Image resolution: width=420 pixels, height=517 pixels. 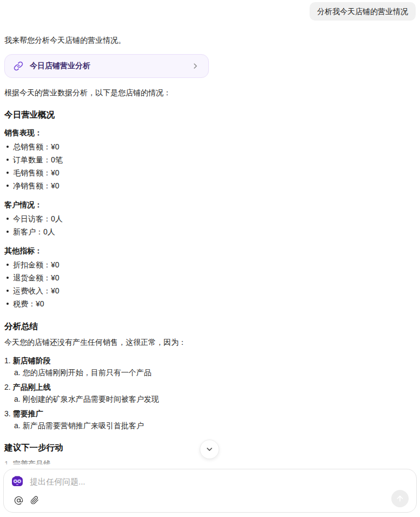 I want to click on list-item: 运费收入：¥0, so click(x=210, y=291).